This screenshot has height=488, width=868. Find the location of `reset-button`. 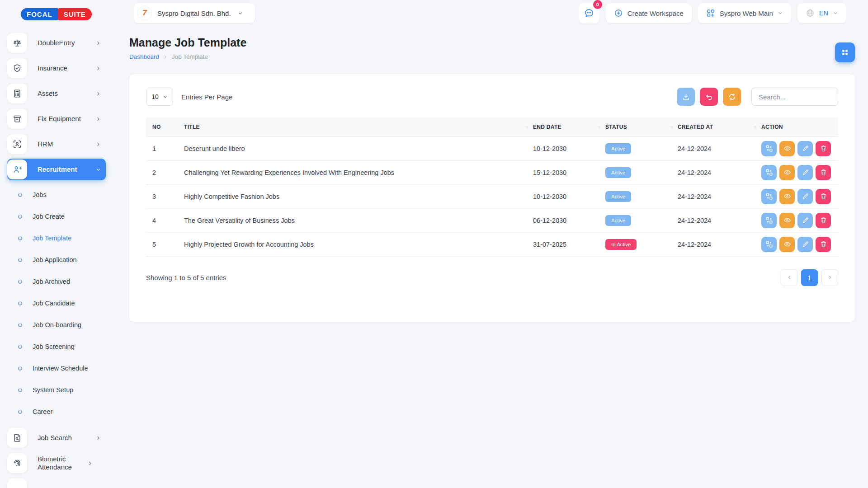

reset-button is located at coordinates (709, 97).